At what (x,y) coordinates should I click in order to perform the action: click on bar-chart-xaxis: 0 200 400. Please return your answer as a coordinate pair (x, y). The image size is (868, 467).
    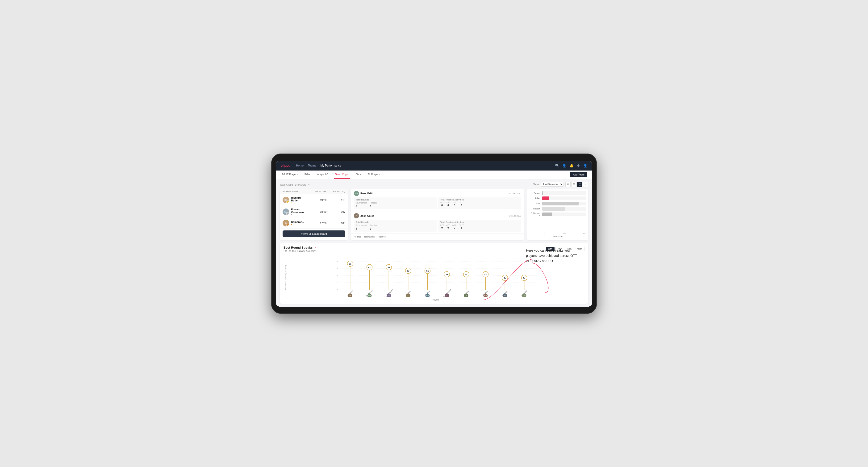
    Looking at the image, I should click on (558, 234).